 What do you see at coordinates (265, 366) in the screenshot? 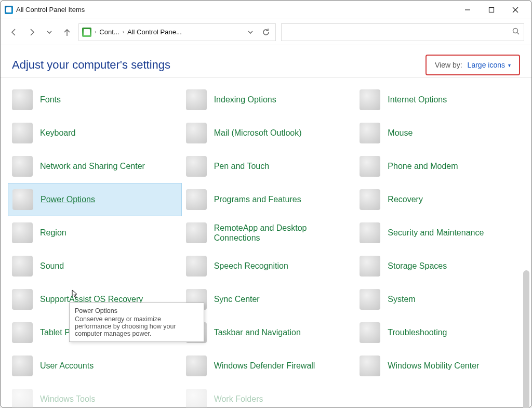
I see `item-label: Windows Defender Firewall` at bounding box center [265, 366].